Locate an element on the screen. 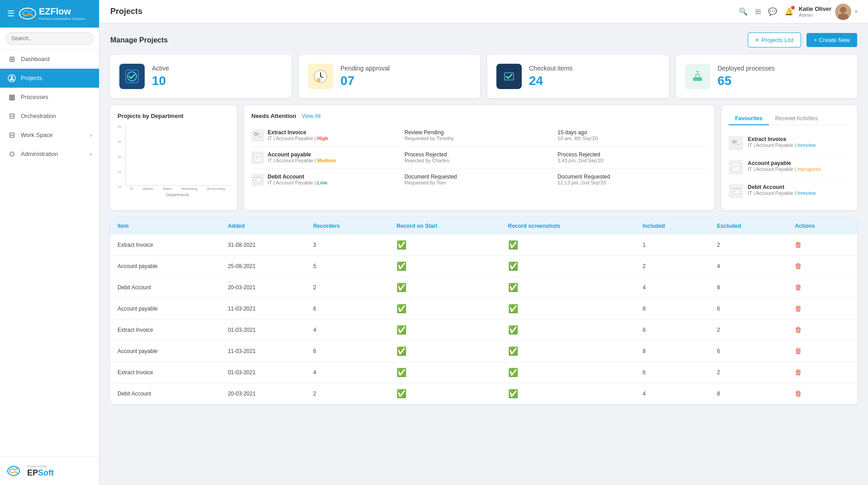 The height and width of the screenshot is (485, 868). hamburger-icon: ☰ is located at coordinates (11, 14).